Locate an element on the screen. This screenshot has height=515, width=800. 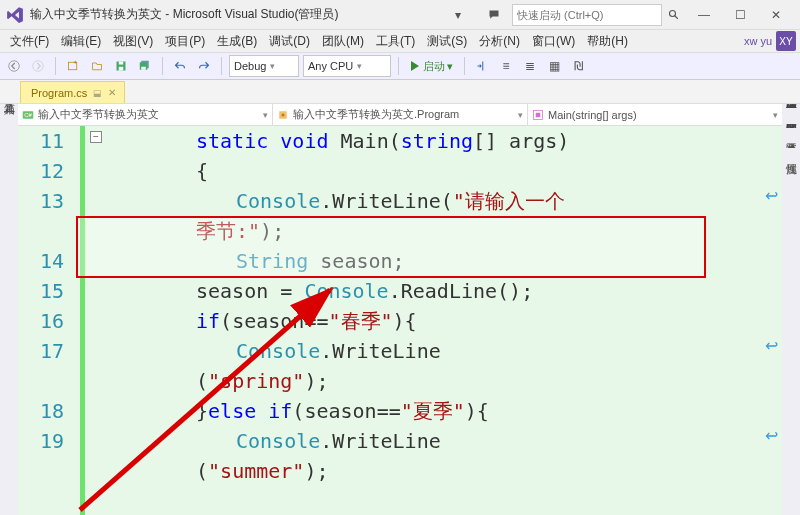
notif-icon: ▾ is located at coordinates (458, 15).